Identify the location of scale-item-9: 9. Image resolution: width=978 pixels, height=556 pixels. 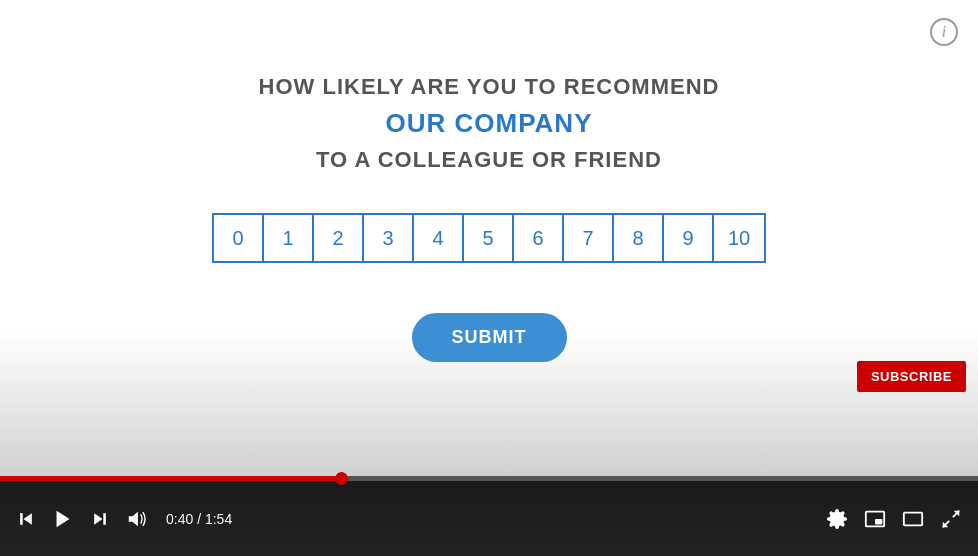
(689, 238).